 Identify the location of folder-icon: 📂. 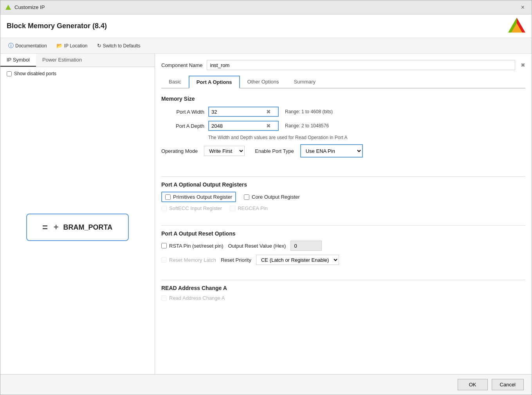
(60, 45).